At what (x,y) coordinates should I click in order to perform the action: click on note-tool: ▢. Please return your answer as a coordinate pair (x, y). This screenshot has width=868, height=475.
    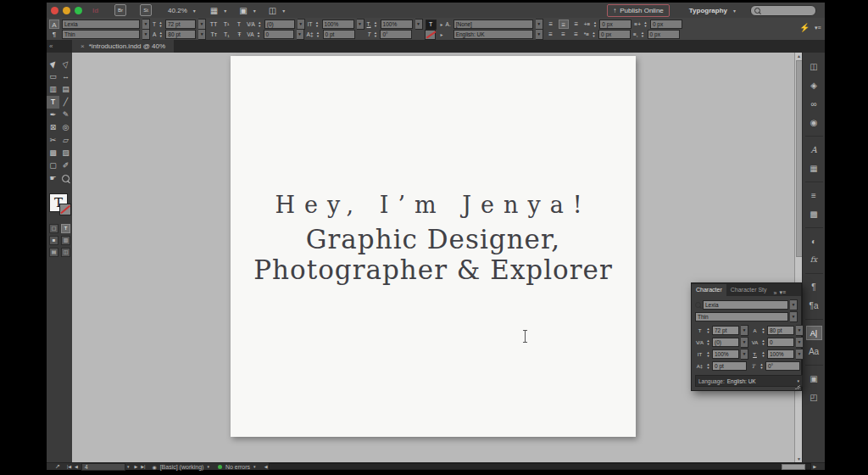
    Looking at the image, I should click on (53, 166).